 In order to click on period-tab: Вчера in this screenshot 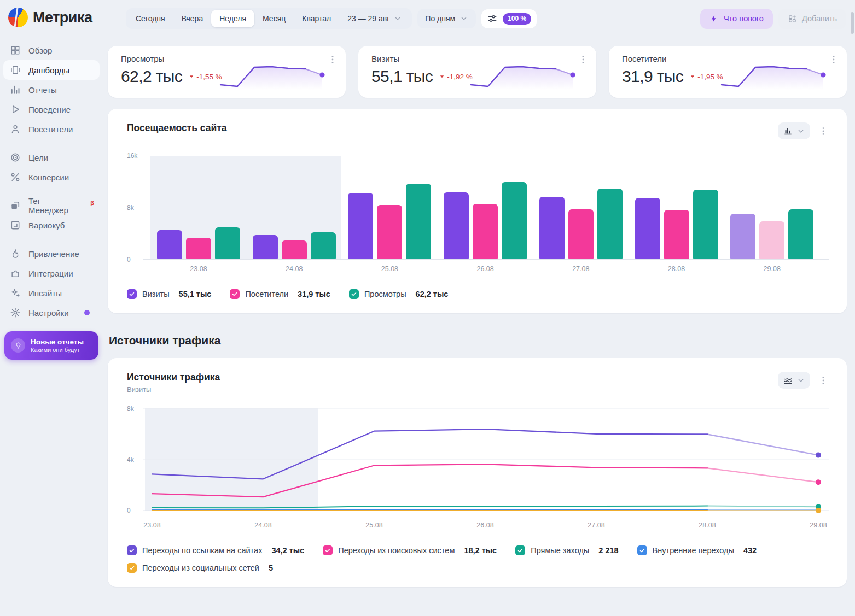, I will do `click(193, 19)`.